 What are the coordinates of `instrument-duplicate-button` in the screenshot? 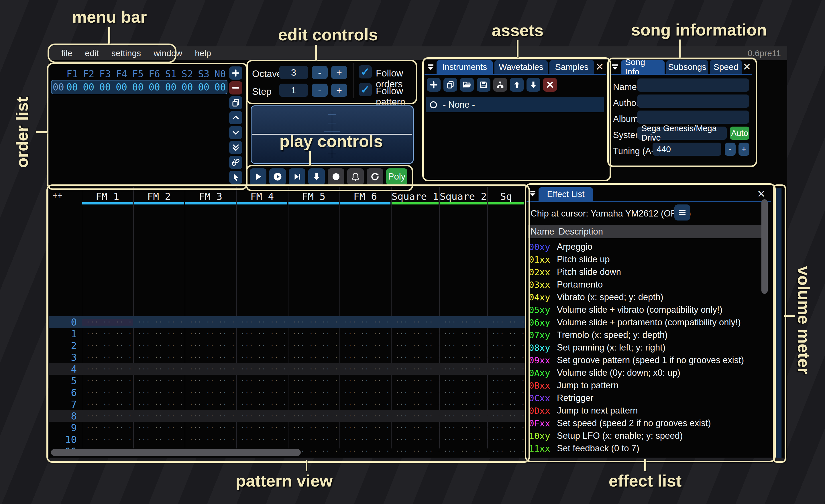 It's located at (450, 85).